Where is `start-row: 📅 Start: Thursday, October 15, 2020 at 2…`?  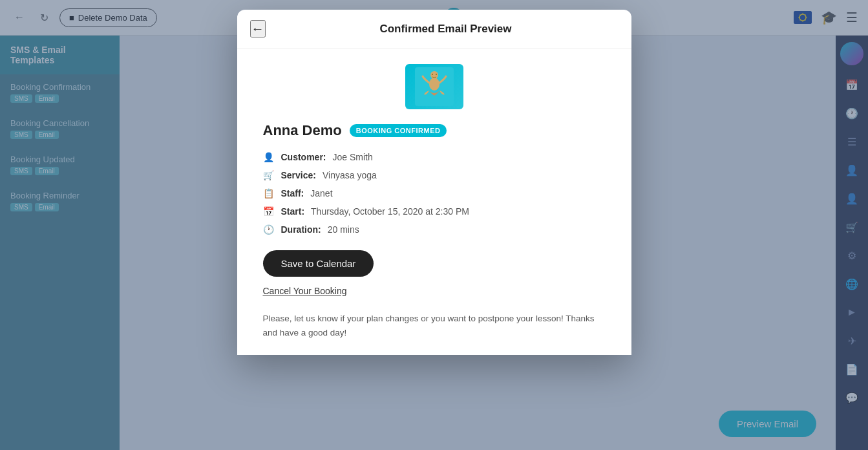 start-row: 📅 Start: Thursday, October 15, 2020 at 2… is located at coordinates (434, 211).